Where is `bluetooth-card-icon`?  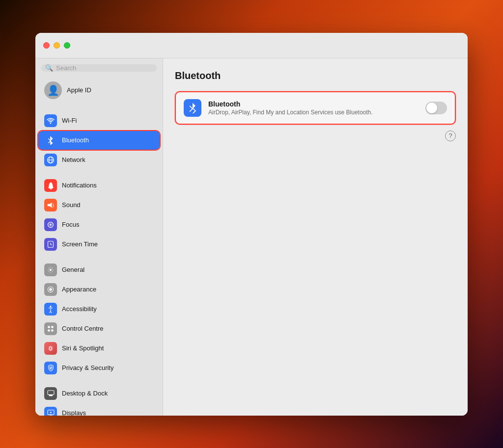
bluetooth-card-icon is located at coordinates (193, 108).